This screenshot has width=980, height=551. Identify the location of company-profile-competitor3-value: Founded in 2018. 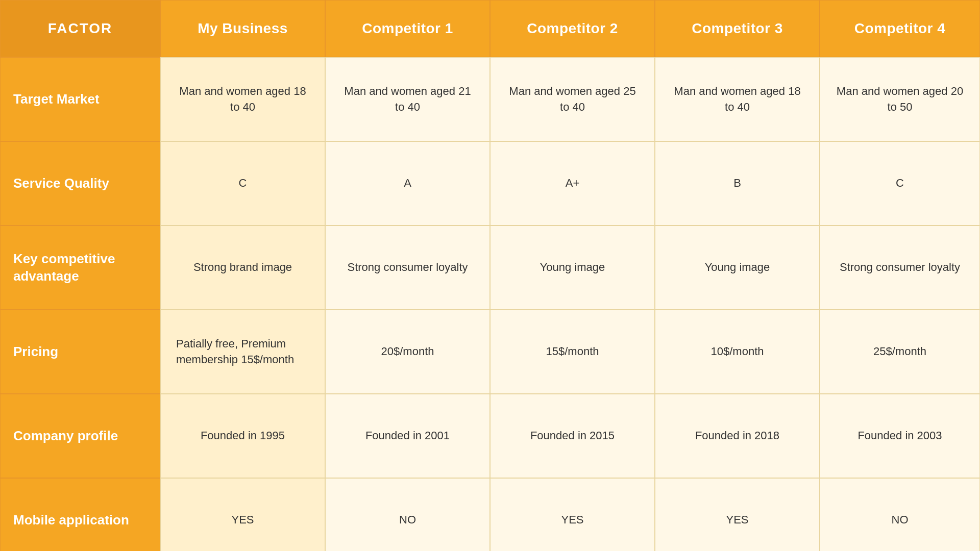
(737, 436).